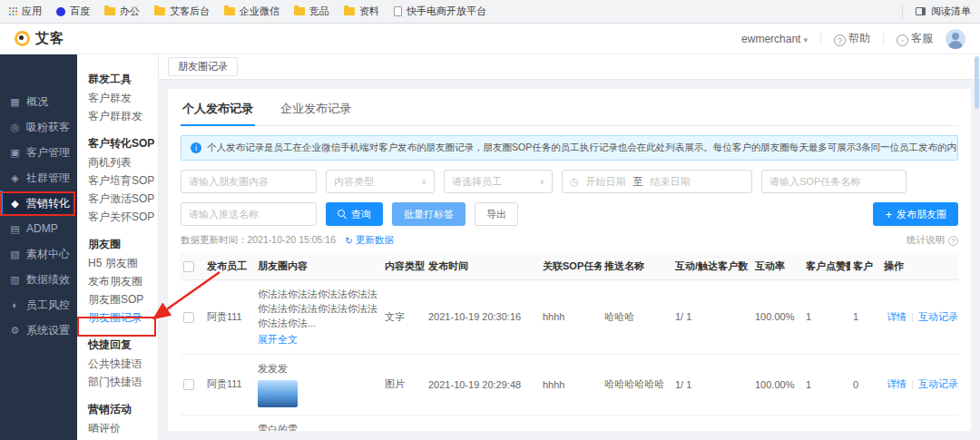 This screenshot has width=980, height=440. What do you see at coordinates (775, 39) in the screenshot?
I see `account-menu: ewmerchant▾` at bounding box center [775, 39].